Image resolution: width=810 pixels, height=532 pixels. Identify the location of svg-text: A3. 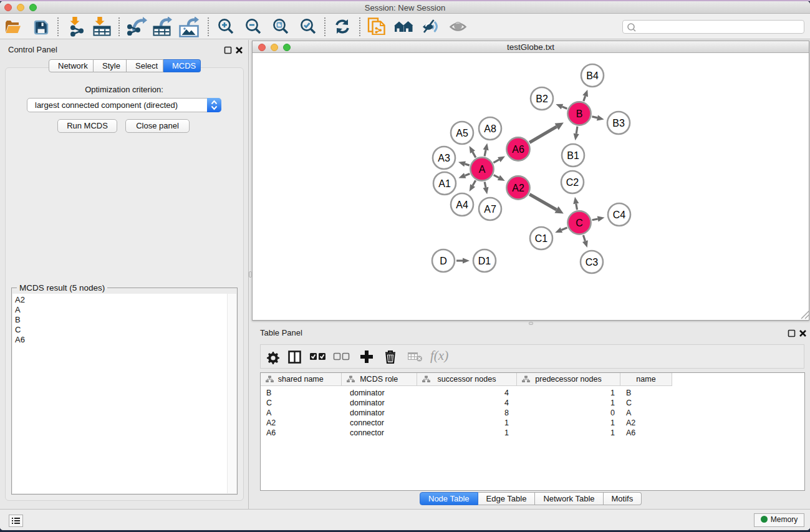
(444, 158).